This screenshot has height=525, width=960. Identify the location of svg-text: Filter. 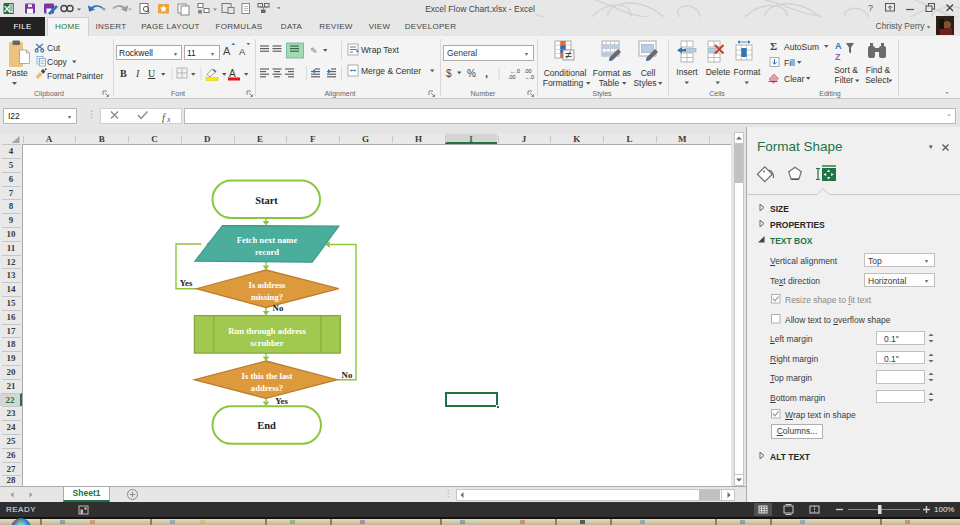
(844, 80).